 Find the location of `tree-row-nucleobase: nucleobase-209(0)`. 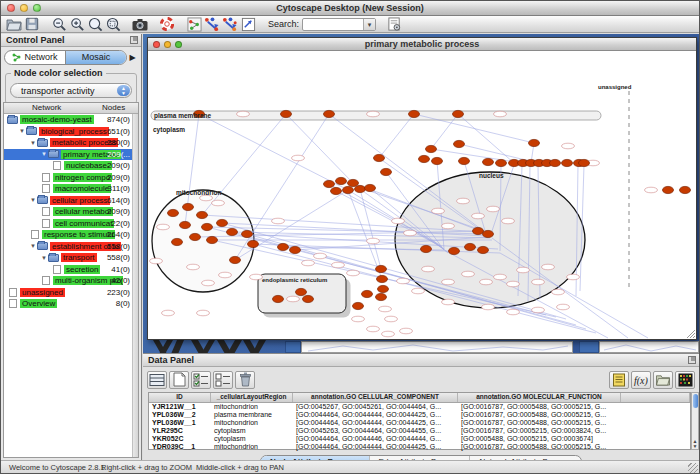

tree-row-nucleobase: nucleobase-209(0) is located at coordinates (71, 166).